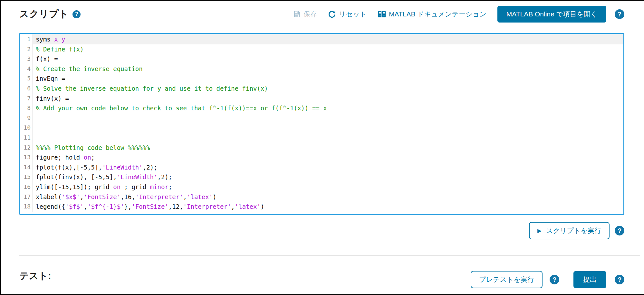 This screenshot has width=644, height=295. I want to click on code-line: 9, so click(322, 118).